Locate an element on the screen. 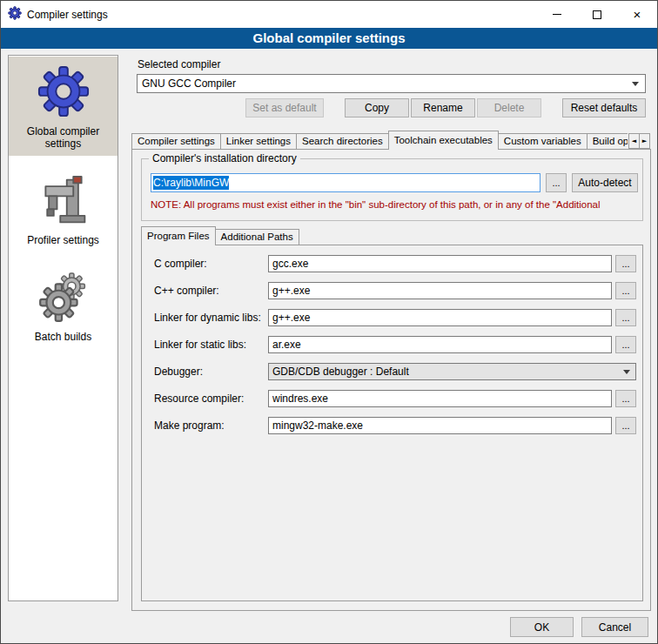 The height and width of the screenshot is (644, 658). blue-gear-icon is located at coordinates (63, 93).